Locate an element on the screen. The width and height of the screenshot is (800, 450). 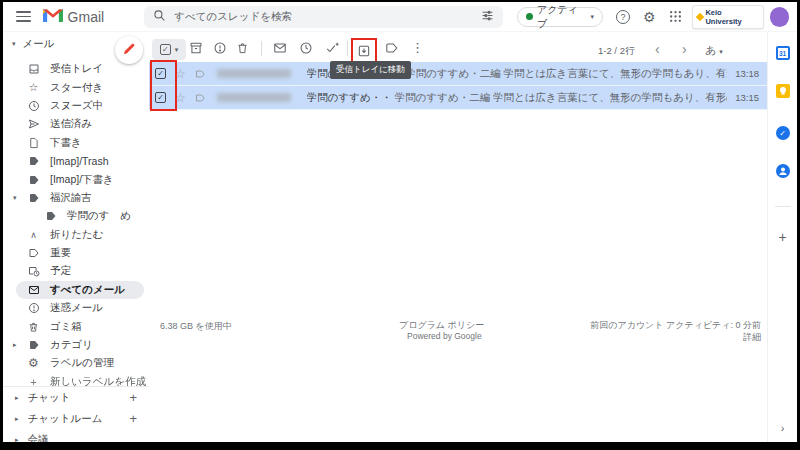
hide-side-panel-button: › is located at coordinates (783, 428).